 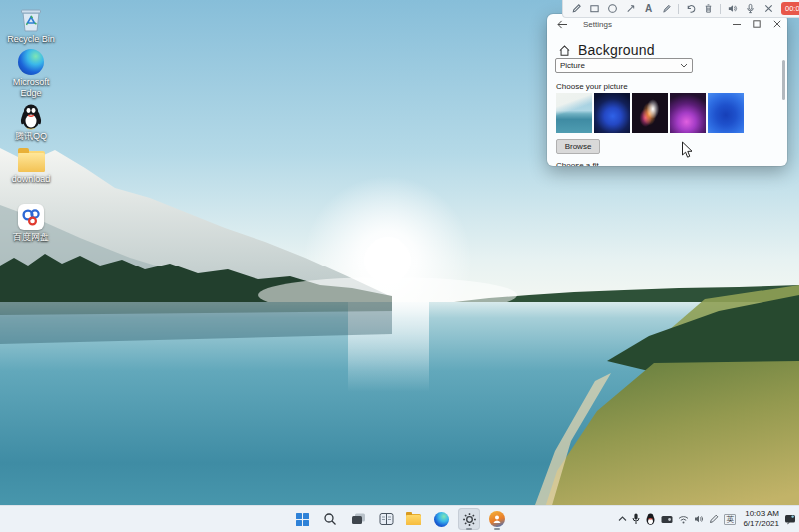 What do you see at coordinates (733, 8) in the screenshot?
I see `speaker-icon` at bounding box center [733, 8].